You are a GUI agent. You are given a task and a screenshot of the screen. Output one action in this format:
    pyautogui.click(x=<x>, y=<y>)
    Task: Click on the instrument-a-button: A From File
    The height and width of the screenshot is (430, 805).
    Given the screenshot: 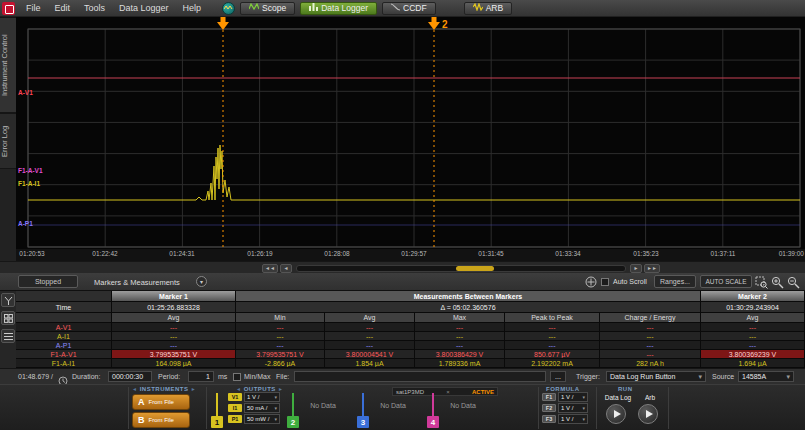 What is the action you would take?
    pyautogui.click(x=161, y=402)
    